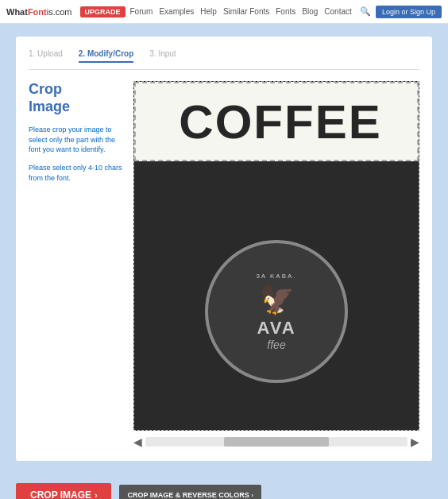  Describe the element at coordinates (76, 140) in the screenshot. I see `sidebar-desc: Please crop your image to select only th…` at that location.